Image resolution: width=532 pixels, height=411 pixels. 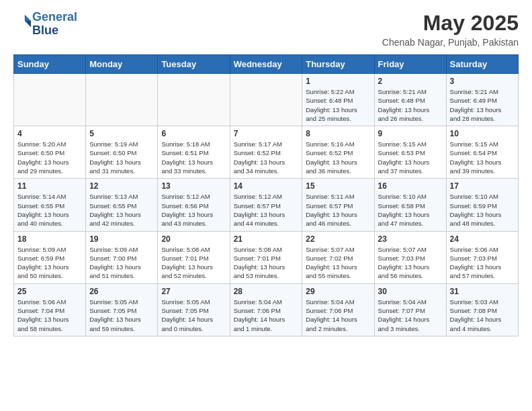 I want to click on calendar-cell: 15Sunrise: 5:11 AM Sunset: 6:57 PM Dayli…, so click(x=339, y=205).